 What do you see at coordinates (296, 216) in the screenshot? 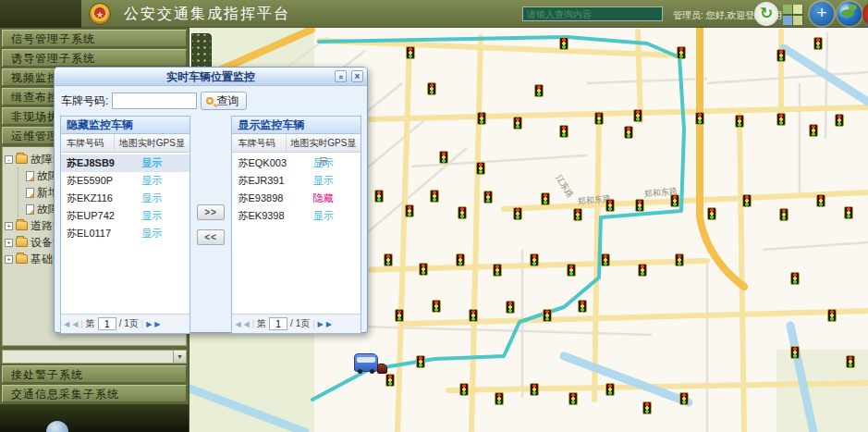
I see `table-row: 苏EK9398显示` at bounding box center [296, 216].